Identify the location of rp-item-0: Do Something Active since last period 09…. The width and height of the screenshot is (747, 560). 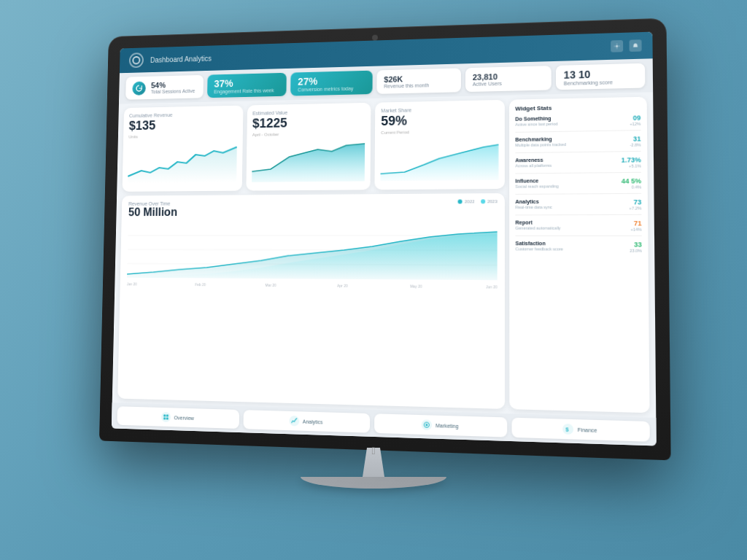
(578, 122).